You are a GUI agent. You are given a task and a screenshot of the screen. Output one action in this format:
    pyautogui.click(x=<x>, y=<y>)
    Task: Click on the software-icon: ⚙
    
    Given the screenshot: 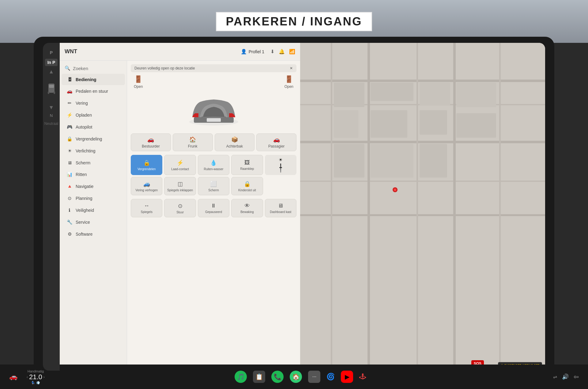 What is the action you would take?
    pyautogui.click(x=70, y=234)
    